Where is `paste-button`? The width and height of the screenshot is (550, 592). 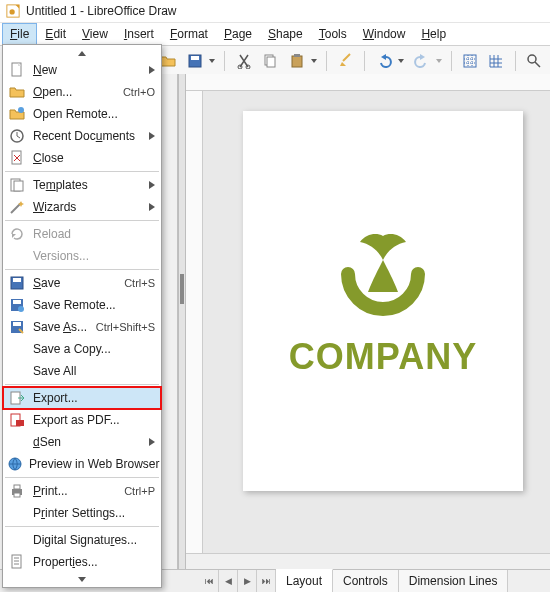 paste-button is located at coordinates (302, 61).